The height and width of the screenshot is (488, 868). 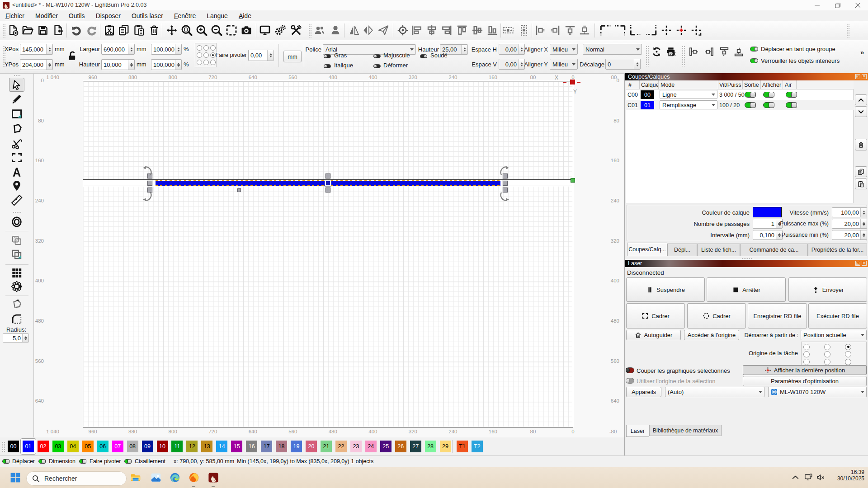 I want to click on origin-current-icon, so click(x=681, y=30).